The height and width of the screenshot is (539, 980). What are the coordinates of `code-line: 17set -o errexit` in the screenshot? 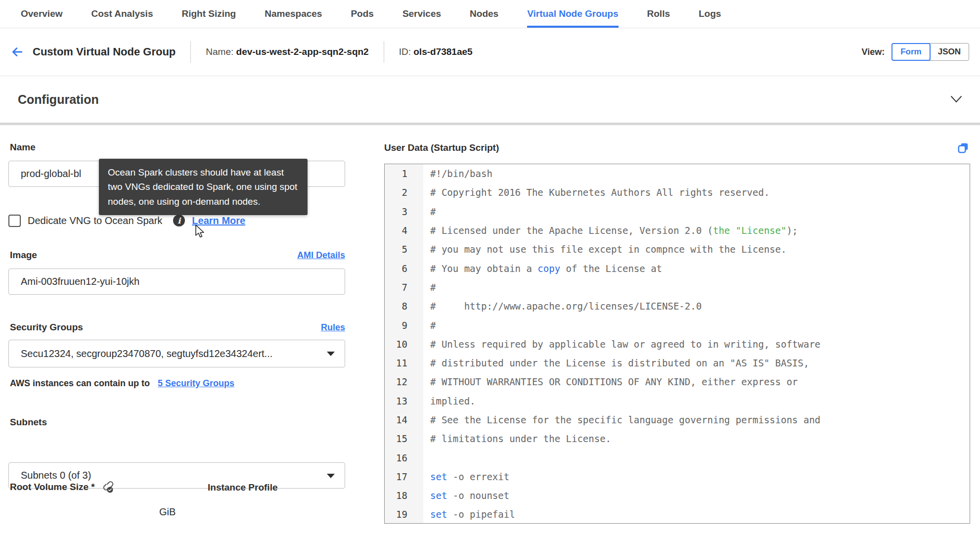 It's located at (677, 477).